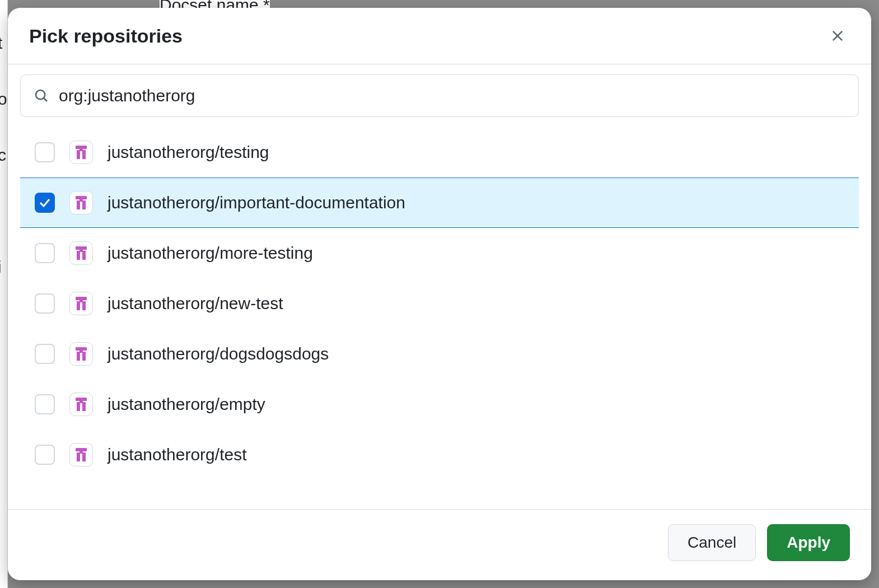 This screenshot has height=588, width=879. I want to click on repo-row: justanotherorg/dogsdogsdogs, so click(440, 354).